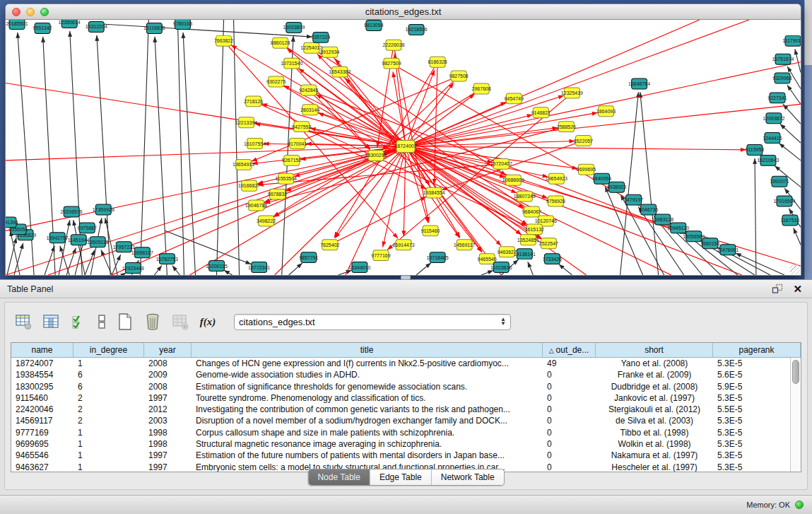 The height and width of the screenshot is (514, 812). What do you see at coordinates (779, 181) in the screenshot?
I see `graph-node: 1992071` at bounding box center [779, 181].